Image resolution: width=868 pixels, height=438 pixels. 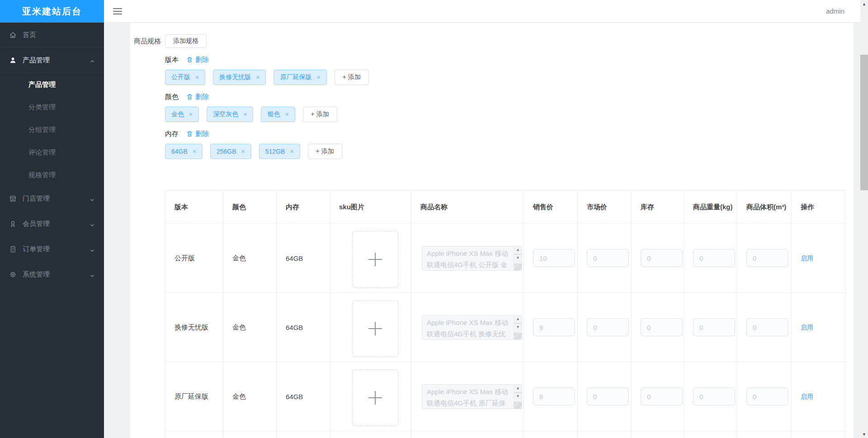 What do you see at coordinates (468, 397) in the screenshot?
I see `product-name-text: Apple iPhone XS Max 移动联通电信4G手机 原厂延保` at bounding box center [468, 397].